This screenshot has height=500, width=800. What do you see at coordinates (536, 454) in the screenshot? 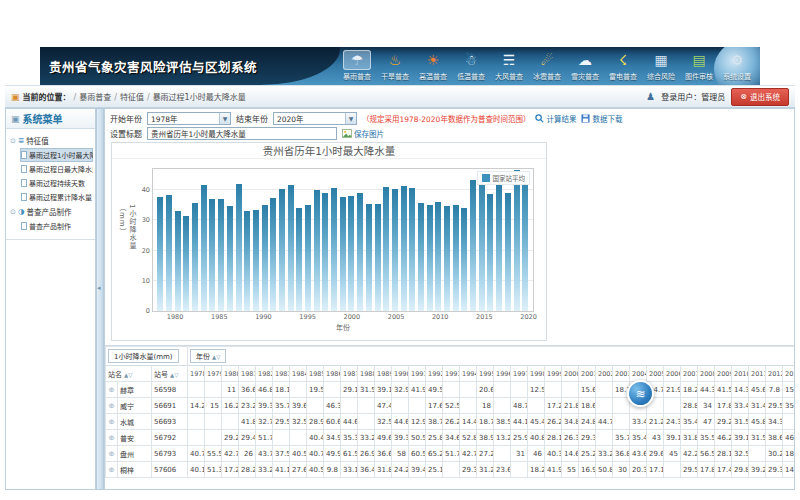
I see `value-cell: 46` at bounding box center [536, 454].